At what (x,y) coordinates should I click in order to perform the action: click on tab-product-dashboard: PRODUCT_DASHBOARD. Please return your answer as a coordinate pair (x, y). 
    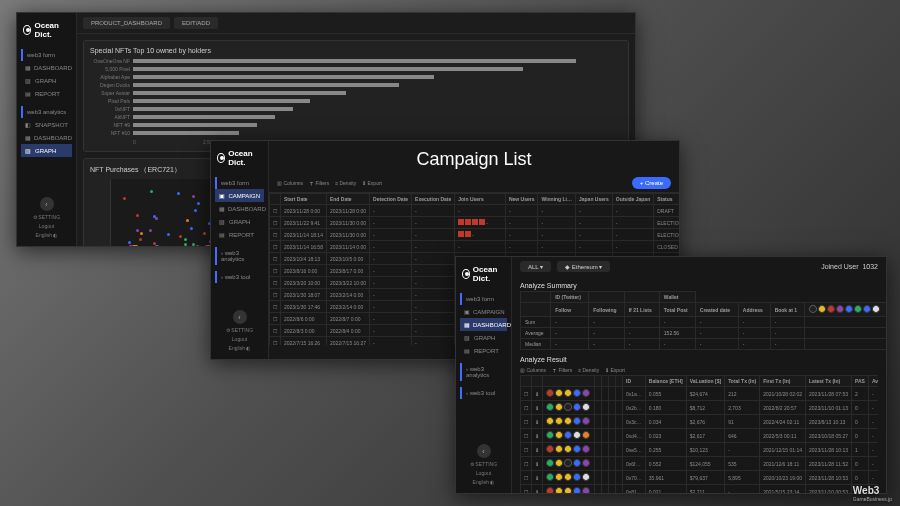
    Looking at the image, I should click on (126, 23).